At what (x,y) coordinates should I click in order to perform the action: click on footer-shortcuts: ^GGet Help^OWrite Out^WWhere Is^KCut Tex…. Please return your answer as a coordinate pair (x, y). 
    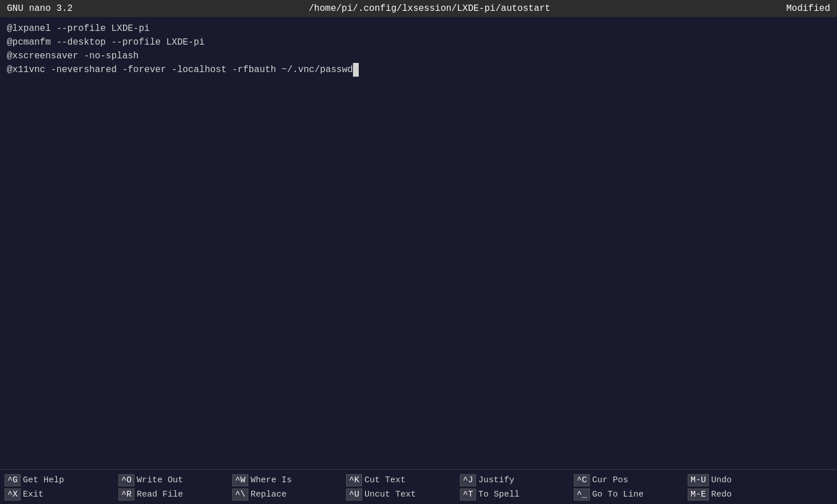
    Looking at the image, I should click on (419, 486).